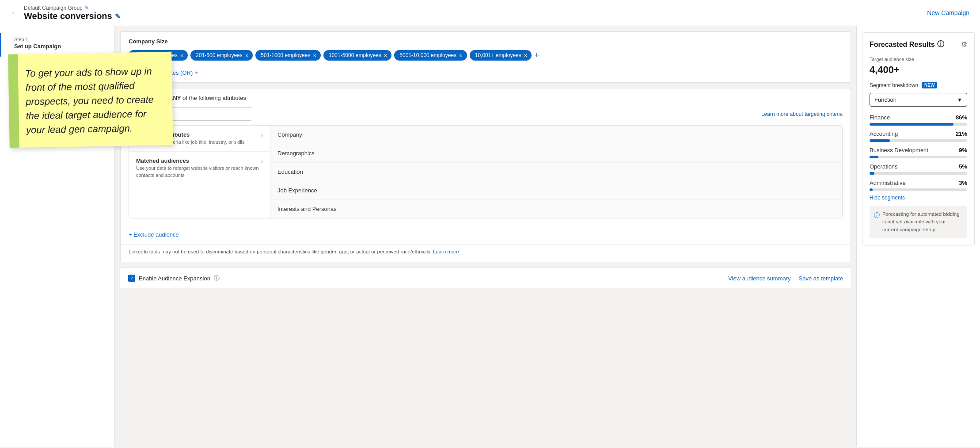  What do you see at coordinates (918, 198) in the screenshot?
I see `hide-segments-link: Hide segments` at bounding box center [918, 198].